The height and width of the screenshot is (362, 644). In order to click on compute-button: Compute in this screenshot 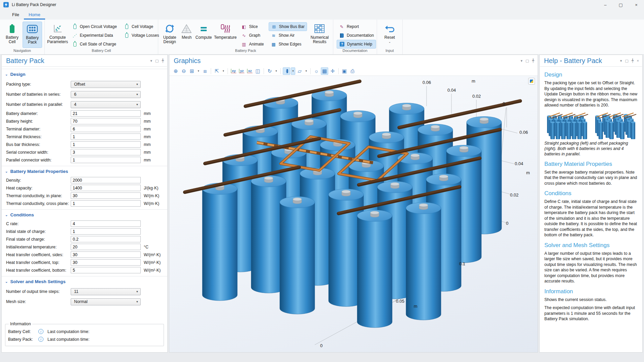, I will do `click(204, 35)`.